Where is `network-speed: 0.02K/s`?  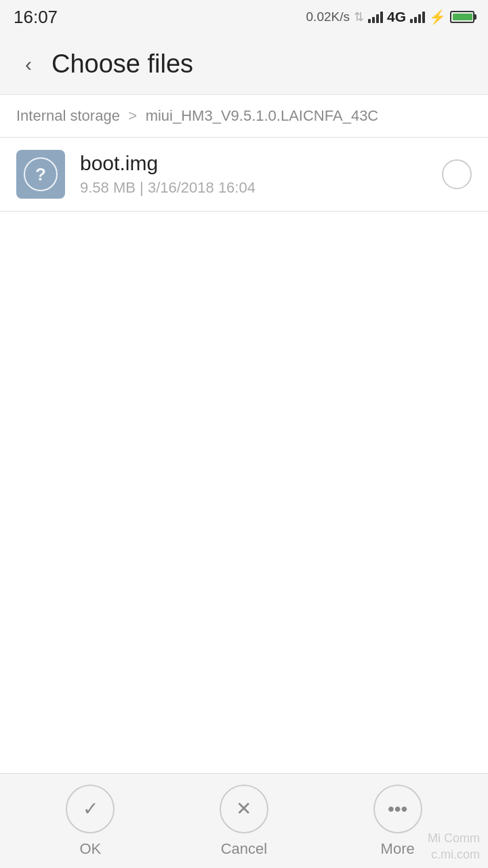
network-speed: 0.02K/s is located at coordinates (328, 17).